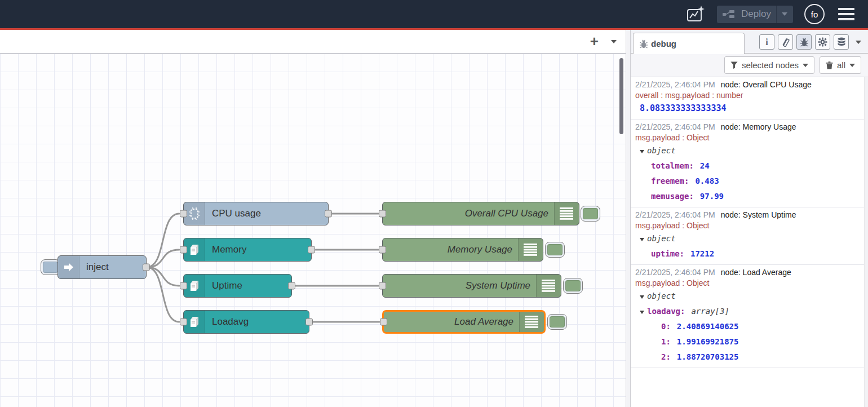 Image resolution: width=868 pixels, height=407 pixels. Describe the element at coordinates (459, 286) in the screenshot. I see `node-label: System Uptime` at that location.